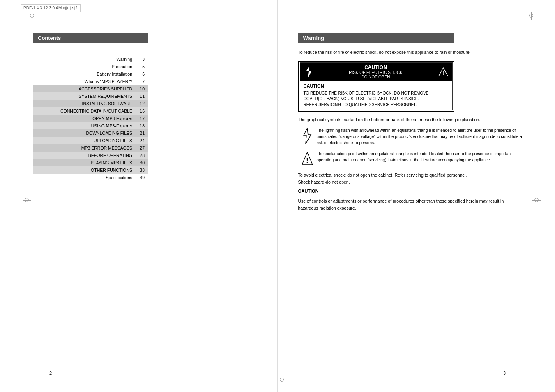 This screenshot has height=392, width=555. What do you see at coordinates (376, 86) in the screenshot?
I see `caution-box-inner: CAUTION RISK OF ELECTRIC SHOCK DO NOT OP…` at bounding box center [376, 86].